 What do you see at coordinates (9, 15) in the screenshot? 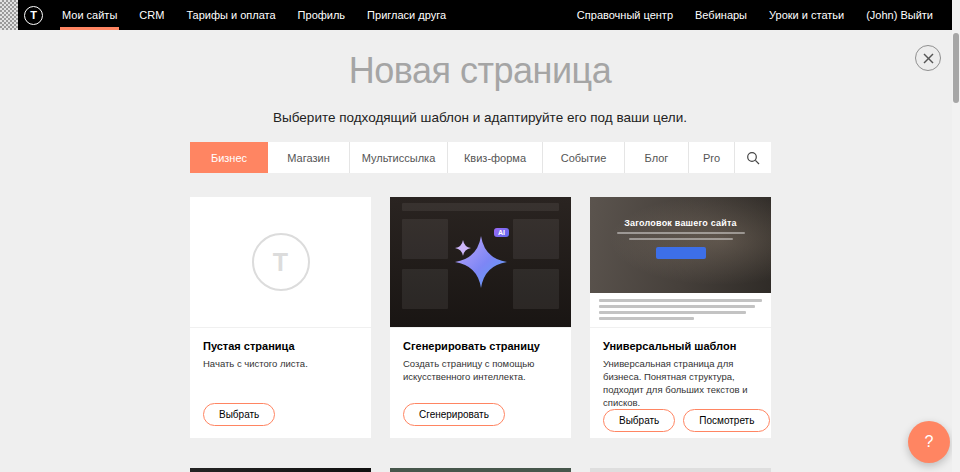
I see `dither-texture` at bounding box center [9, 15].